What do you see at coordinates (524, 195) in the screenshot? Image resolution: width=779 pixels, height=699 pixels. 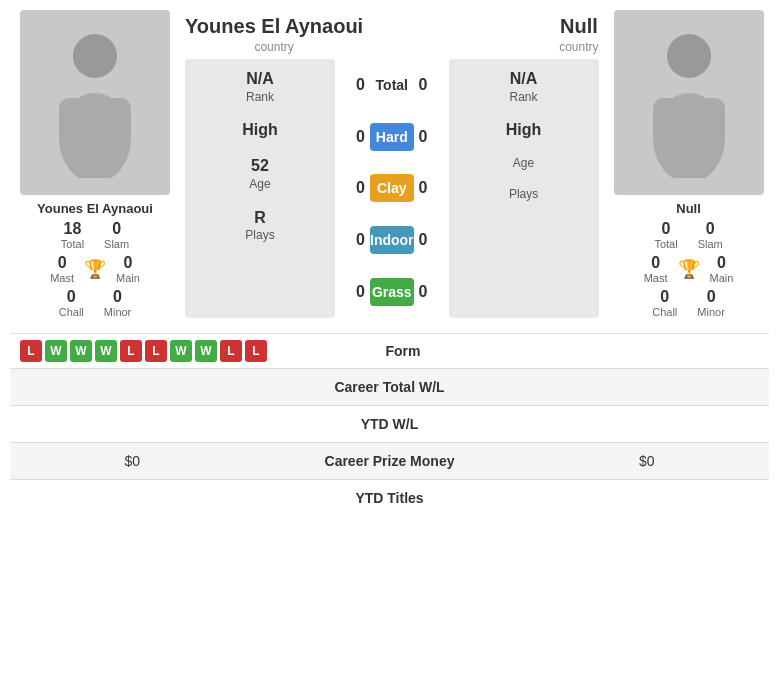 I see `player2-plays-block: Plays` at bounding box center [524, 195].